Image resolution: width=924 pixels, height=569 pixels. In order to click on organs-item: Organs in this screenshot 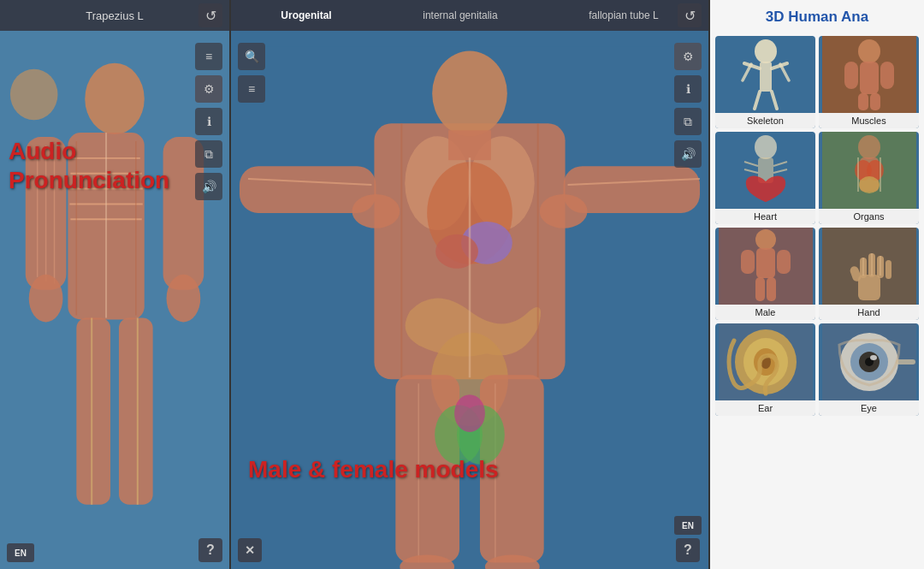, I will do `click(869, 178)`.